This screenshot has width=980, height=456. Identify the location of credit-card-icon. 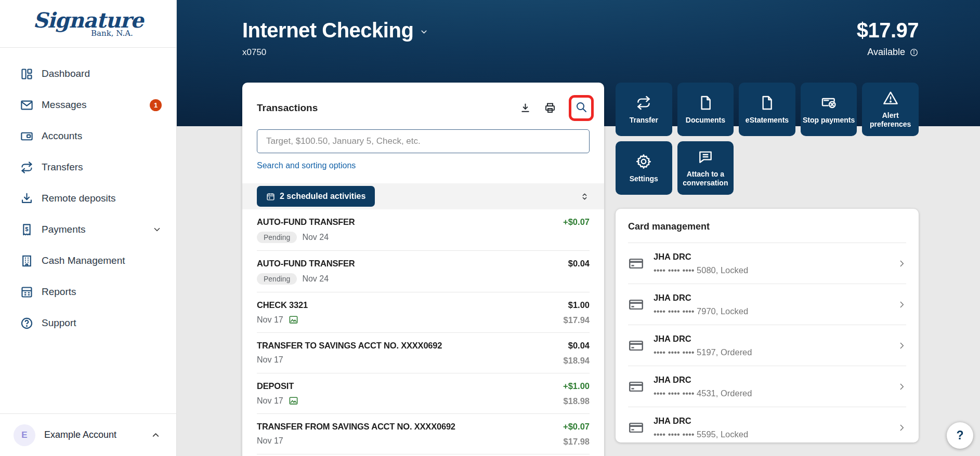
(636, 264).